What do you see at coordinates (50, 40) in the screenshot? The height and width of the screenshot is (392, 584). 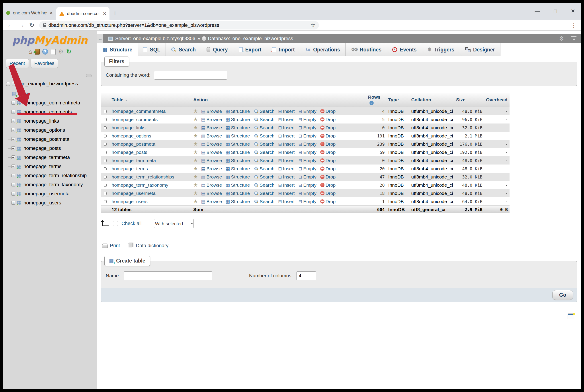 I see `phpmyadmin-logo: phpMyAdmin` at bounding box center [50, 40].